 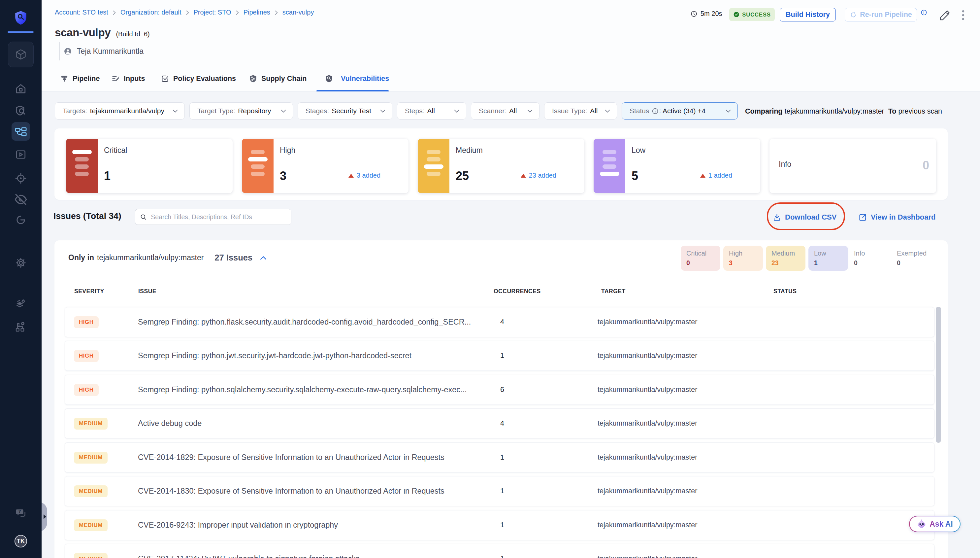 I want to click on sidebar-item-overview, so click(x=21, y=110).